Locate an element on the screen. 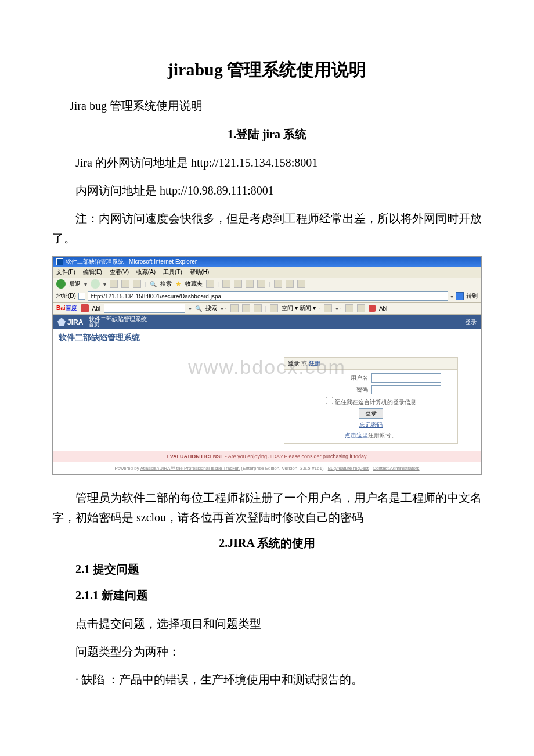 Image resolution: width=534 pixels, height=756 pixels. menu-file: 文件(F) is located at coordinates (66, 272).